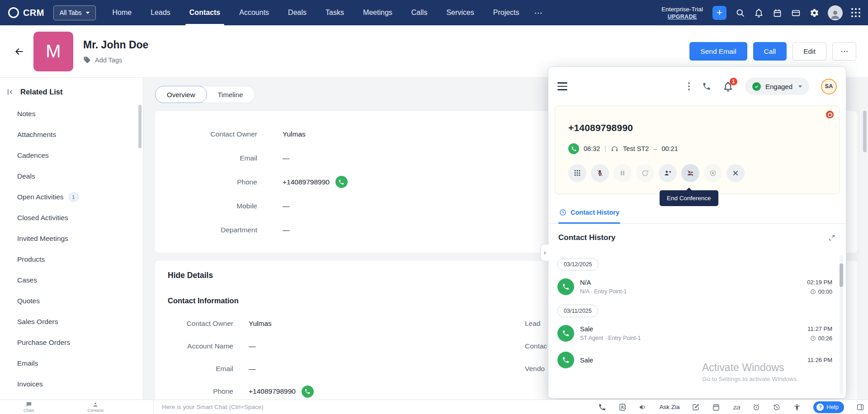 The image size is (868, 414). Describe the element at coordinates (689, 198) in the screenshot. I see `end-conference-tooltip: End Conference` at that location.